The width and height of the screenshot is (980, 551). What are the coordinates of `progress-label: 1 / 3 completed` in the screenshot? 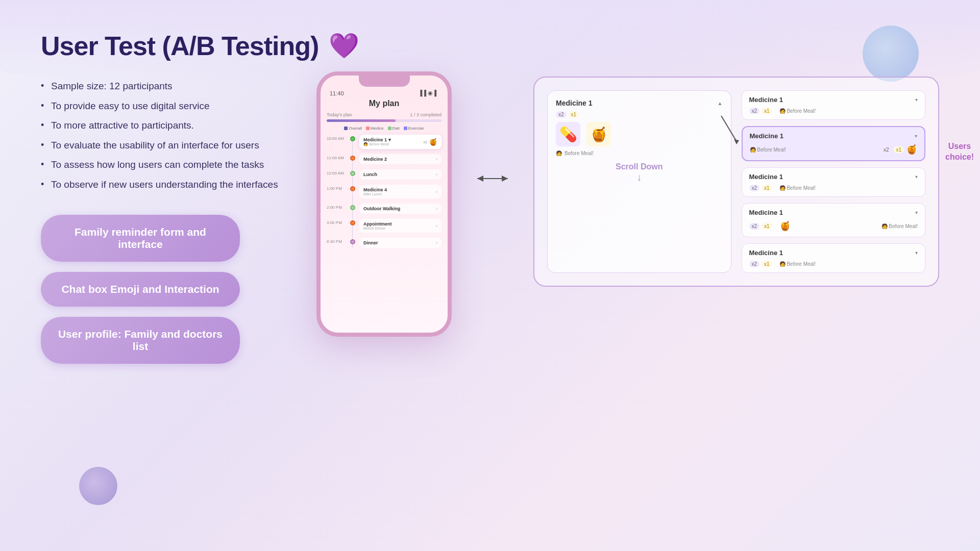 It's located at (426, 115).